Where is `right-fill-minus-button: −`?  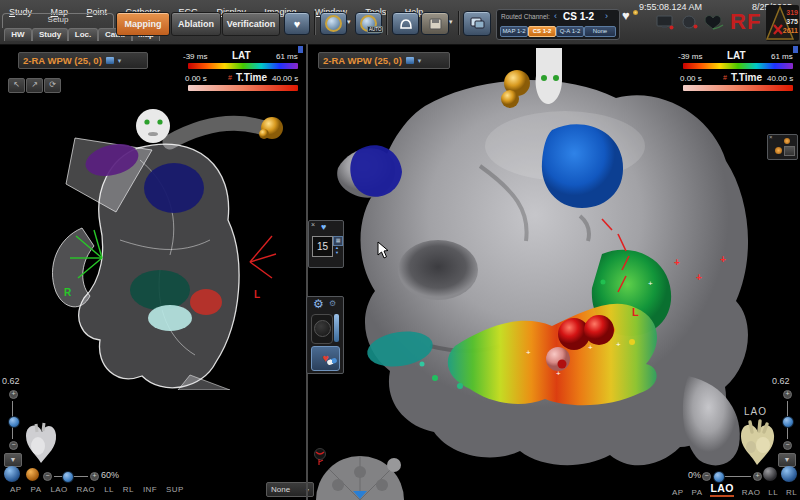
right-fill-minus-button: − is located at coordinates (706, 476).